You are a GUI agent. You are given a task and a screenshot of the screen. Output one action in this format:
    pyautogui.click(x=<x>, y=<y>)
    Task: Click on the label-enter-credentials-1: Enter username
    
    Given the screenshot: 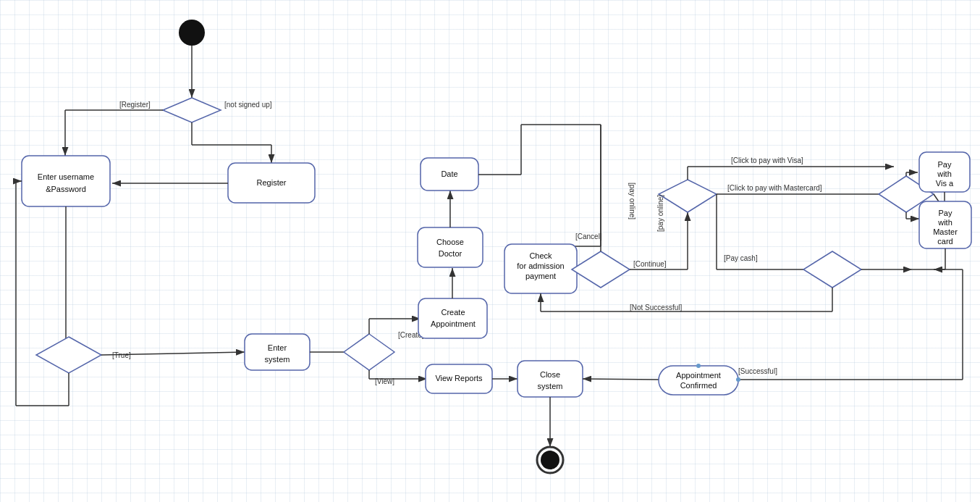 What is the action you would take?
    pyautogui.click(x=66, y=177)
    